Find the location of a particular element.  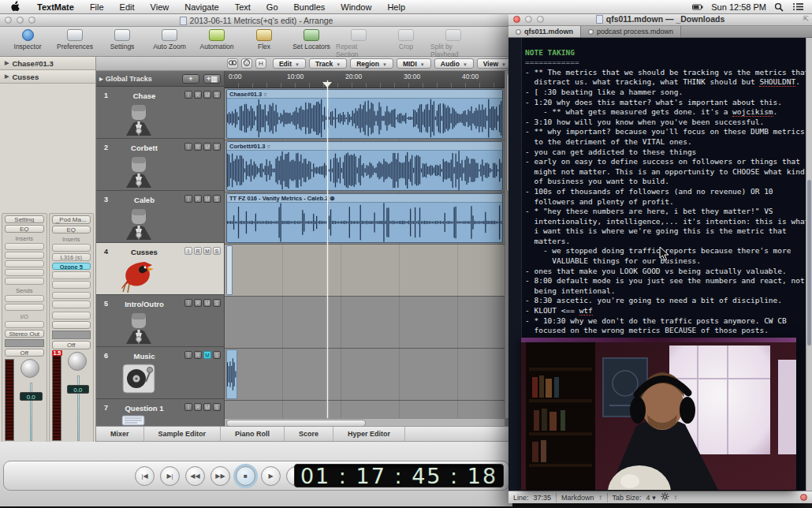

menu-bundles: Bundles is located at coordinates (310, 7).